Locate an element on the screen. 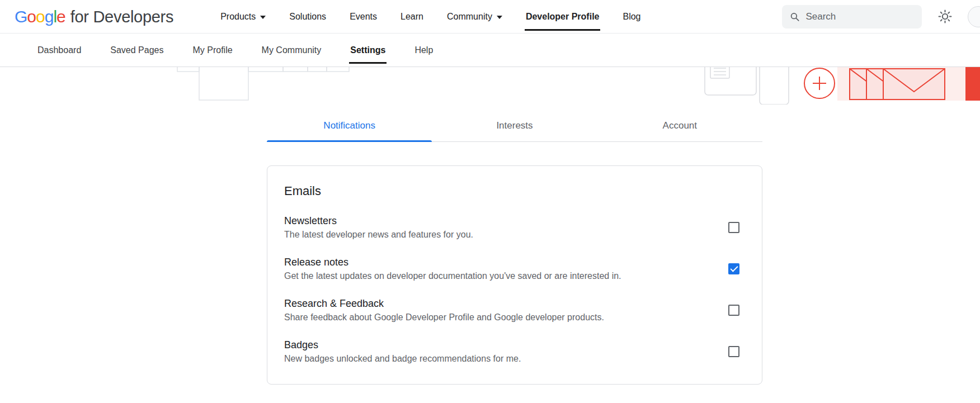 The width and height of the screenshot is (980, 403). setting-description: Get the latest updates on developer docu… is located at coordinates (453, 276).